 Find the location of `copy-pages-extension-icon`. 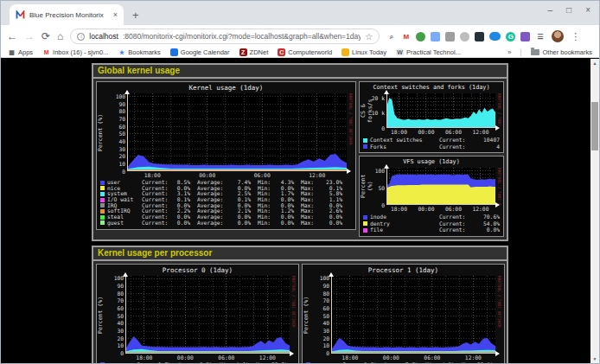

copy-pages-extension-icon is located at coordinates (436, 36).